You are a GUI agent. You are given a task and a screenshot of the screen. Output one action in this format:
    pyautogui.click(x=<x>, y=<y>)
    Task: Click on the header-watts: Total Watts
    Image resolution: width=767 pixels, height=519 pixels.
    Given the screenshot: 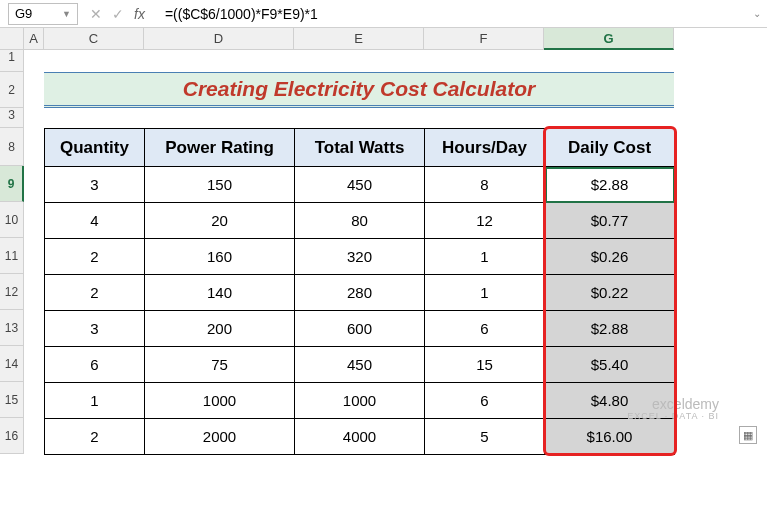 What is the action you would take?
    pyautogui.click(x=360, y=148)
    